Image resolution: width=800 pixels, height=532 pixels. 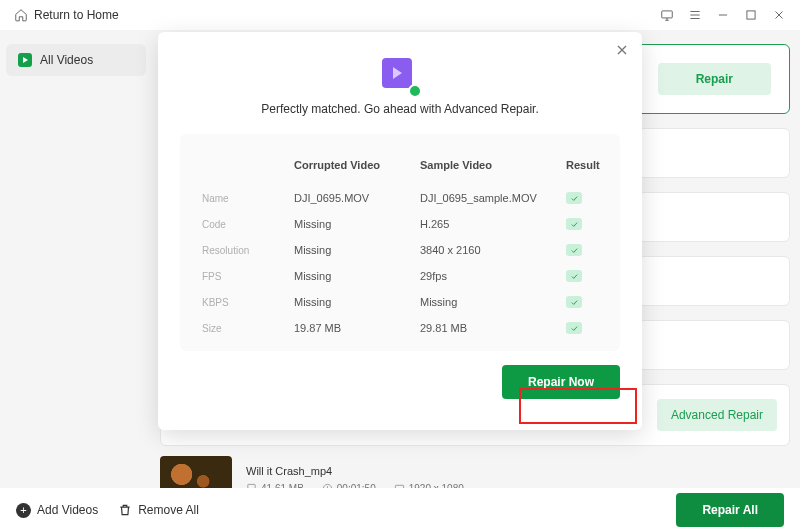 I want to click on table-row: ResolutionMissing3840 x 2160, so click(x=400, y=250).